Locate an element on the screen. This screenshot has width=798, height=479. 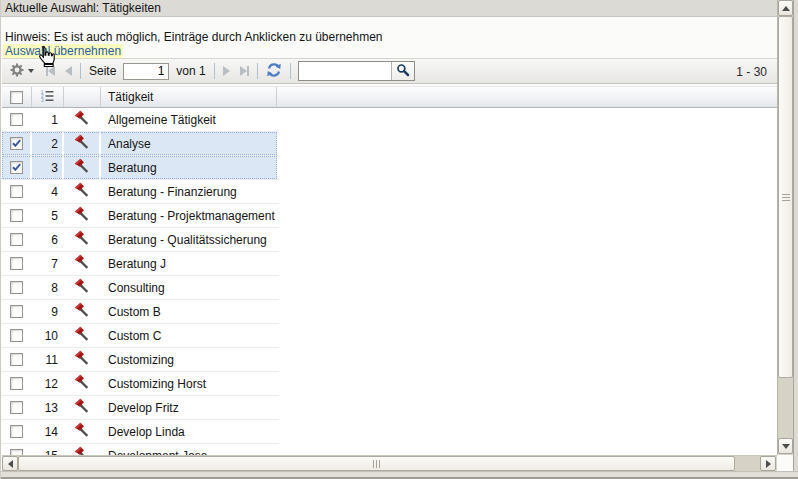
scroll-right-button is located at coordinates (768, 464).